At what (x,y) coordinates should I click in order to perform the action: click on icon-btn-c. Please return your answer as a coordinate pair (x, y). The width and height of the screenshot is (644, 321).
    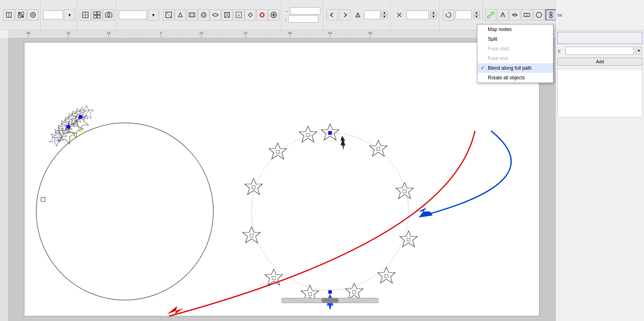
    Looking at the image, I should click on (192, 15).